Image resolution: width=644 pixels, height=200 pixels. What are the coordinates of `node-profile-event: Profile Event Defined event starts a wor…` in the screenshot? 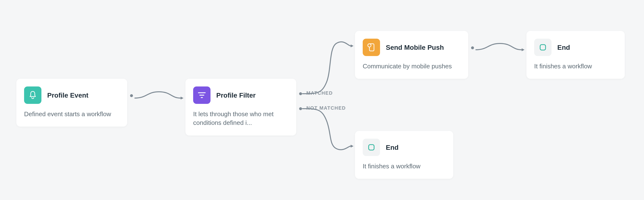 It's located at (72, 103).